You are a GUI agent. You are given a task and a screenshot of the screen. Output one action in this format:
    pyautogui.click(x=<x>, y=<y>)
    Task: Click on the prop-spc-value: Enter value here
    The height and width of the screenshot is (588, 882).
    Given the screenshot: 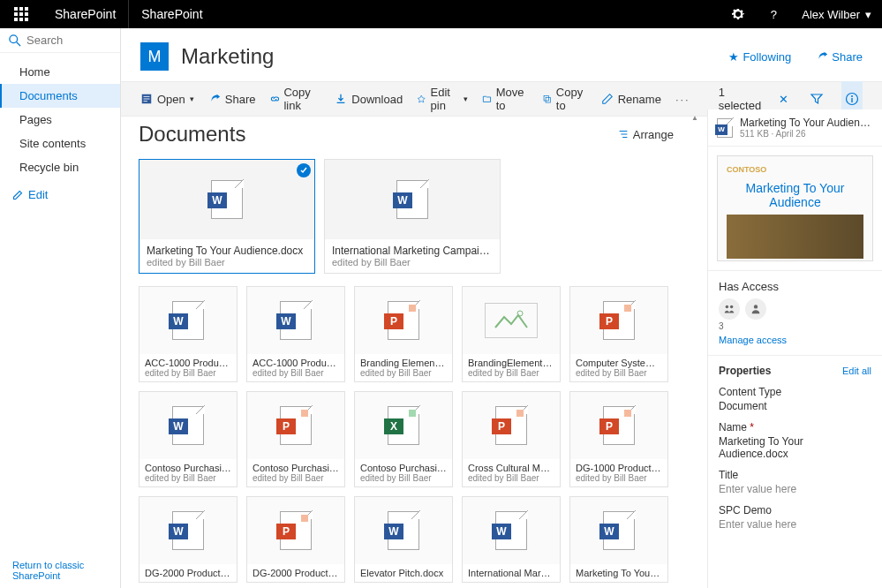 What is the action you would take?
    pyautogui.click(x=795, y=524)
    